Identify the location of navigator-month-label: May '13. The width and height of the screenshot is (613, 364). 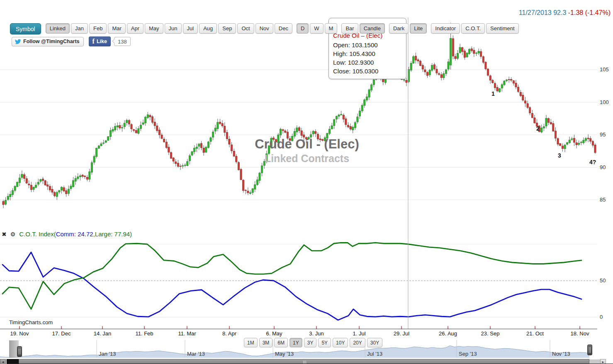
(285, 354).